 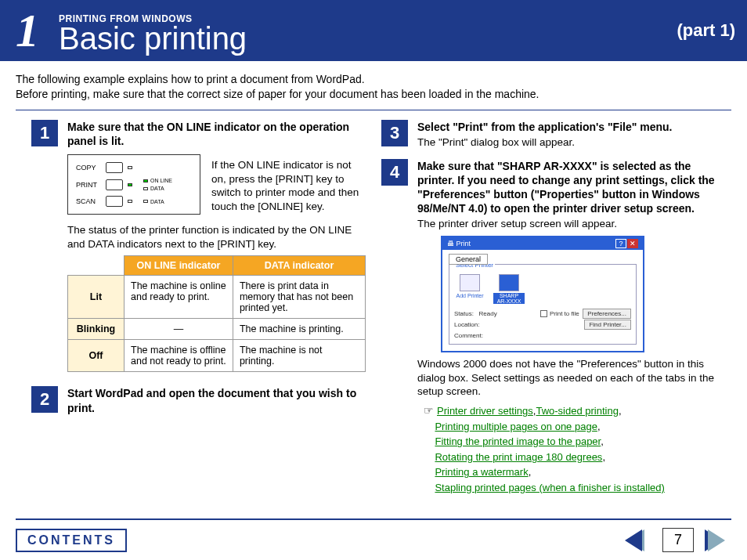 I want to click on checkbox-icon, so click(x=543, y=313).